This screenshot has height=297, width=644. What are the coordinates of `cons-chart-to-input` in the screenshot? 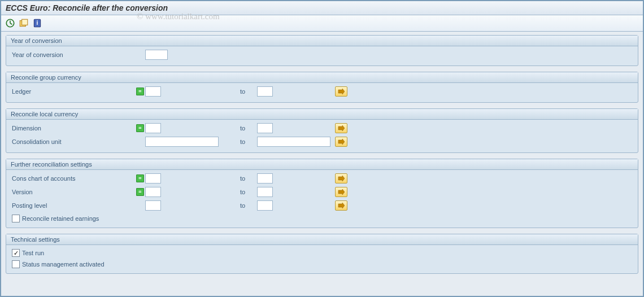 It's located at (265, 178).